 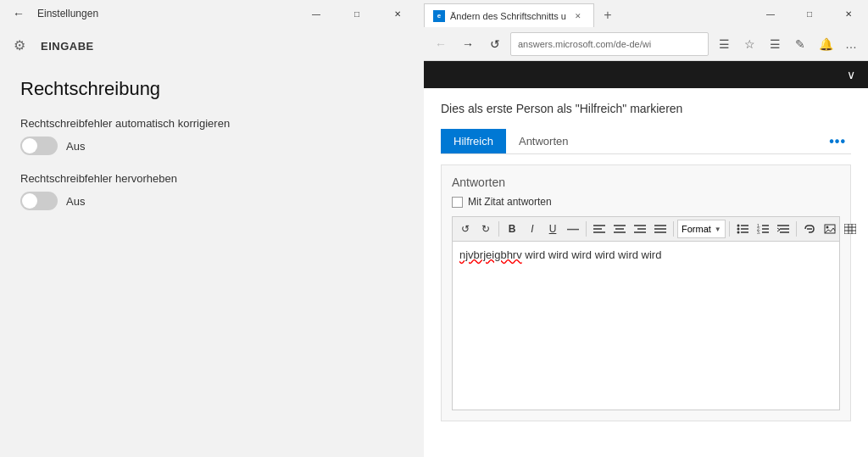 What do you see at coordinates (212, 46) in the screenshot?
I see `settings-header: ⚙ EINGABE` at bounding box center [212, 46].